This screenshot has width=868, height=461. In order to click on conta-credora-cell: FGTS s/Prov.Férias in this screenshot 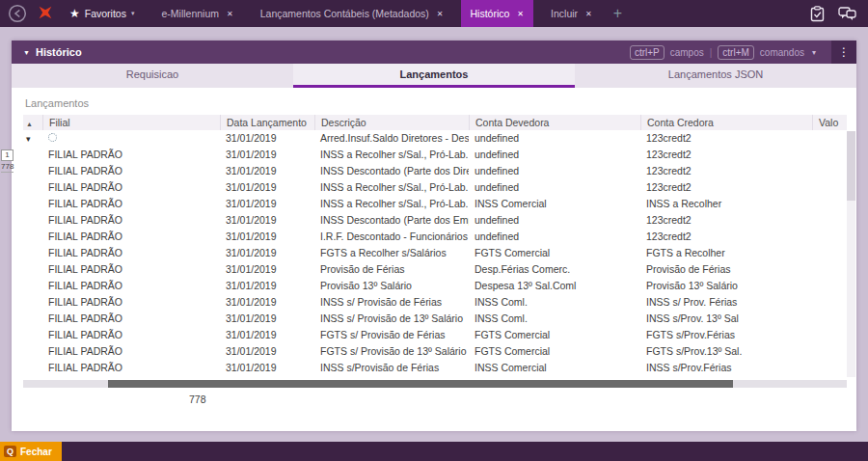, I will do `click(726, 336)`.